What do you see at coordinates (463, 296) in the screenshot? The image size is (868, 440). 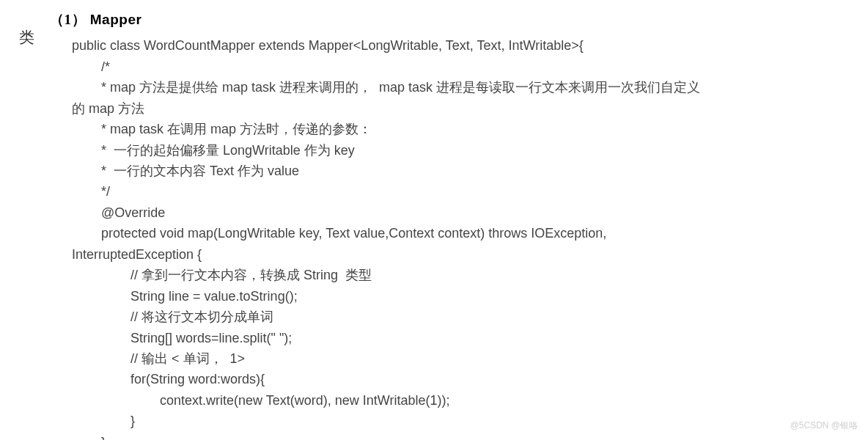 I see `code-line: String line = value.toString();` at bounding box center [463, 296].